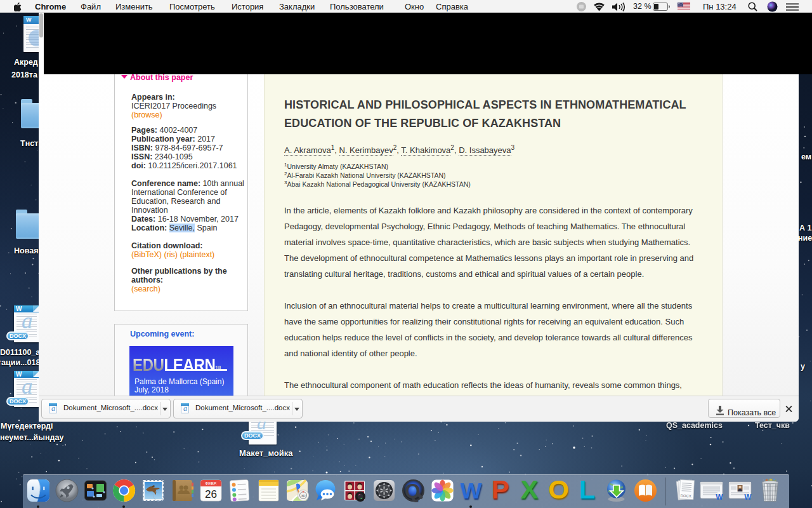 This screenshot has height=508, width=812. I want to click on svg-text: DOCX, so click(686, 497).